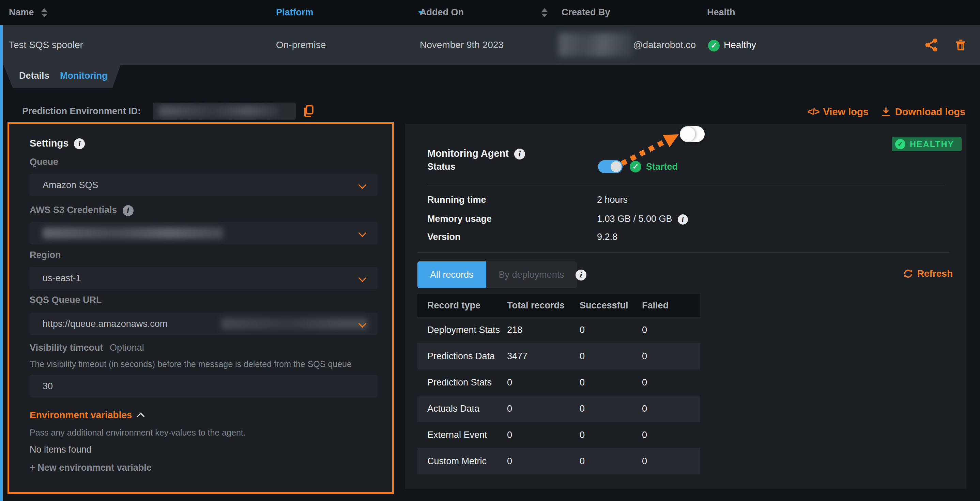 Image resolution: width=980 pixels, height=501 pixels. I want to click on region-value: us-east-1, so click(62, 278).